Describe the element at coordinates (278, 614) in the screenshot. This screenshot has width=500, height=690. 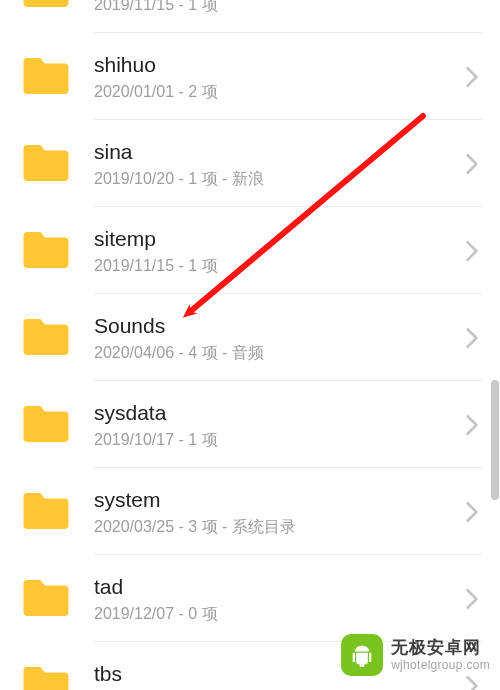
I see `folder-subtitle: 2019/12/07 - 0 项` at that location.